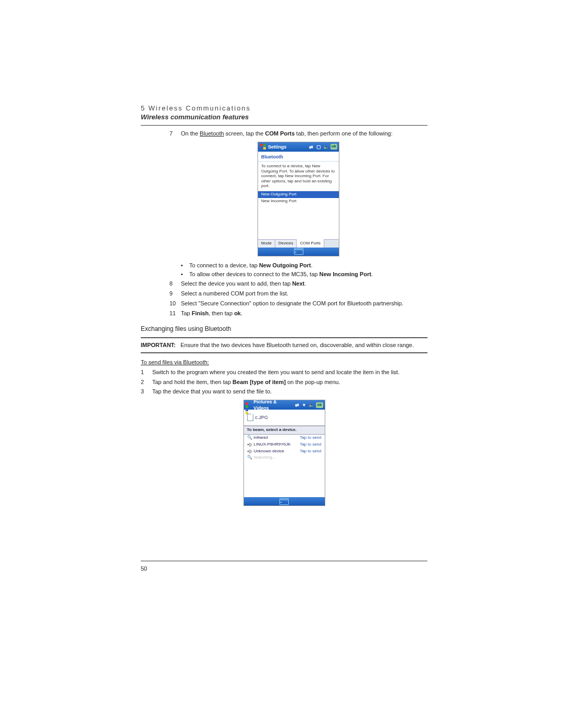  I want to click on bold-text: Beam [type of item], so click(259, 382).